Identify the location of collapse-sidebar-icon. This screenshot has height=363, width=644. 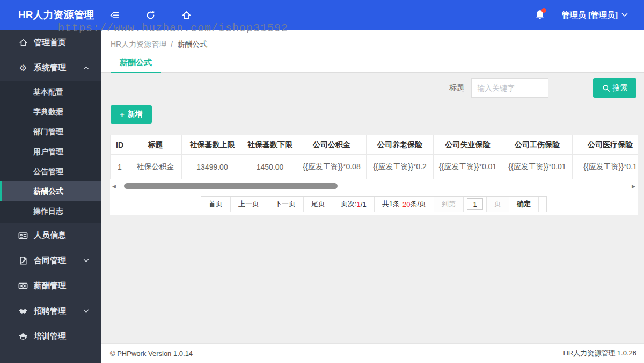
(114, 15).